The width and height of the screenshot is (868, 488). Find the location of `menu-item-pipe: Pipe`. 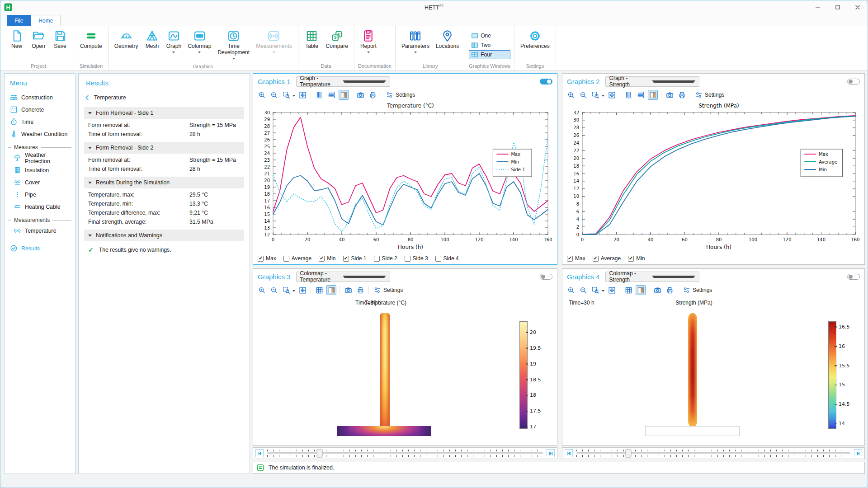

menu-item-pipe: Pipe is located at coordinates (40, 194).